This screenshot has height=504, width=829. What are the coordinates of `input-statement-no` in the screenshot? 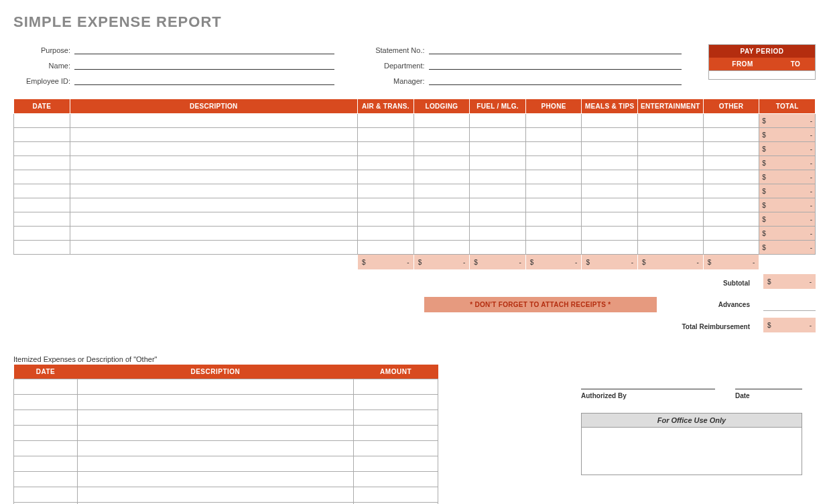 It's located at (556, 50).